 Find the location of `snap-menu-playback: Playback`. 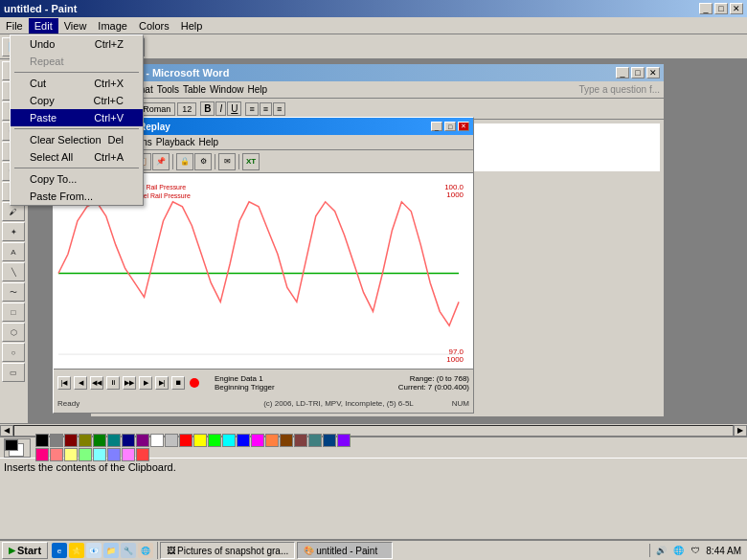

snap-menu-playback: Playback is located at coordinates (176, 142).